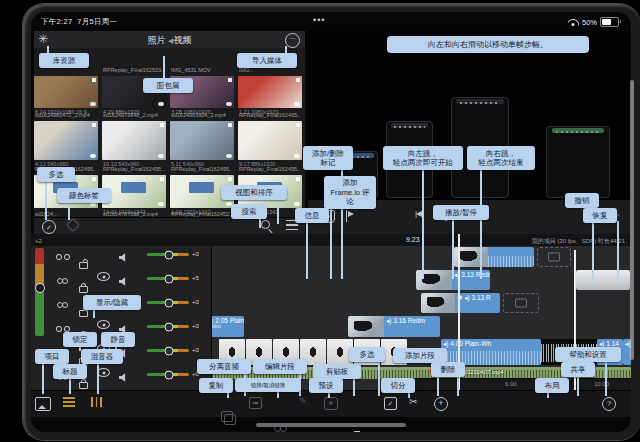 This screenshot has height=442, width=640. What do you see at coordinates (267, 60) in the screenshot?
I see `callout-label: 导入媒体` at bounding box center [267, 60].